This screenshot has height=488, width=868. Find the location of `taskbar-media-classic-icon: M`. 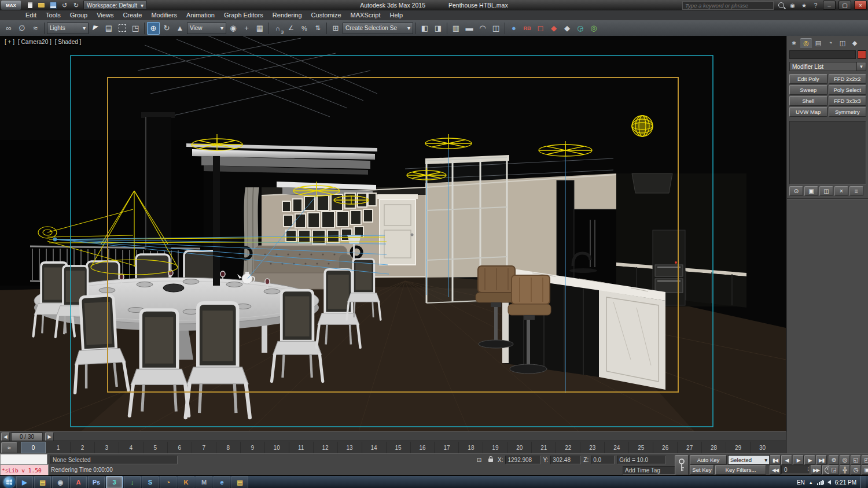

taskbar-media-classic-icon: M is located at coordinates (204, 482).